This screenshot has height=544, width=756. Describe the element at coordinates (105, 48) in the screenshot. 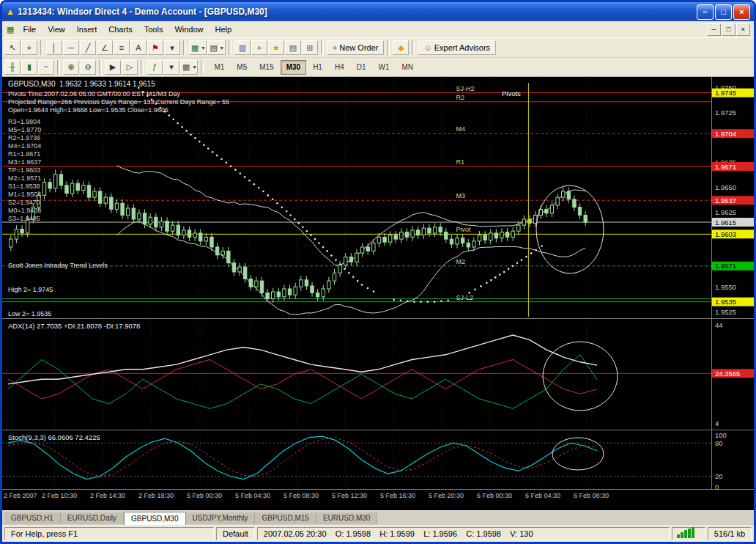

I see `equidistant-channel-button: ∠` at that location.